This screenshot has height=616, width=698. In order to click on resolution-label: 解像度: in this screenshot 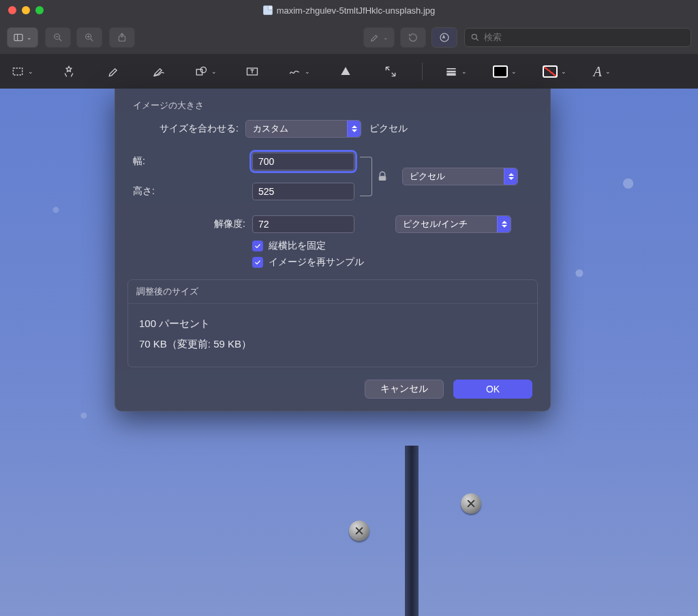, I will do `click(192, 224)`.